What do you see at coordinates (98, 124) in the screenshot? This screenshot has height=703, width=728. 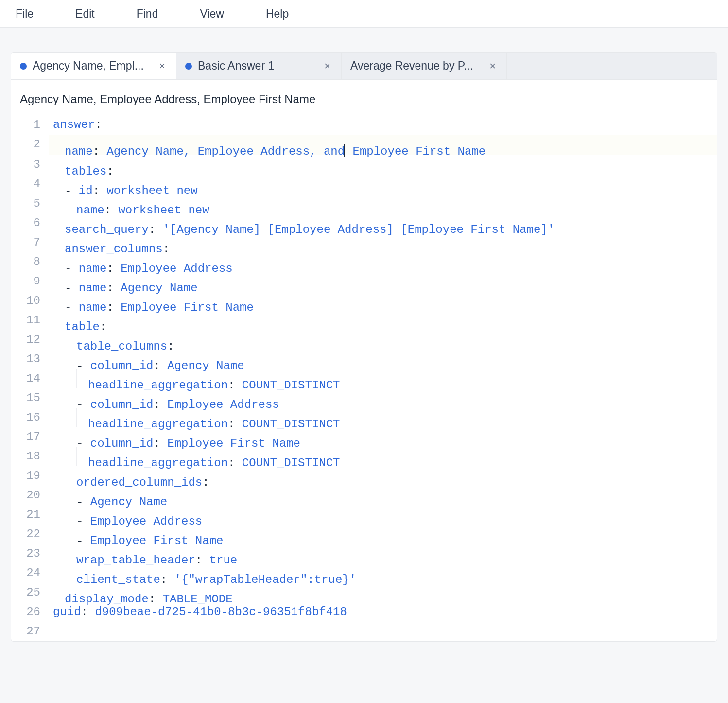 I see `code-token: :` at bounding box center [98, 124].